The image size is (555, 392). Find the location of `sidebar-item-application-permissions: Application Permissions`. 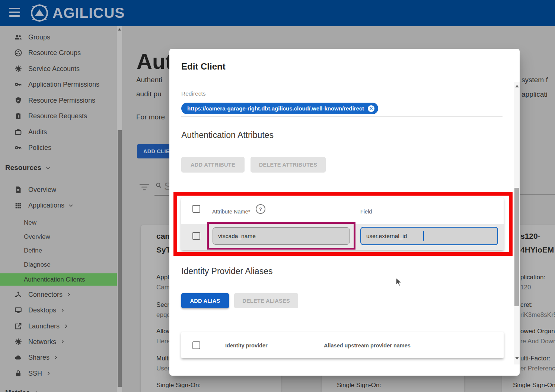

sidebar-item-application-permissions: Application Permissions is located at coordinates (58, 84).